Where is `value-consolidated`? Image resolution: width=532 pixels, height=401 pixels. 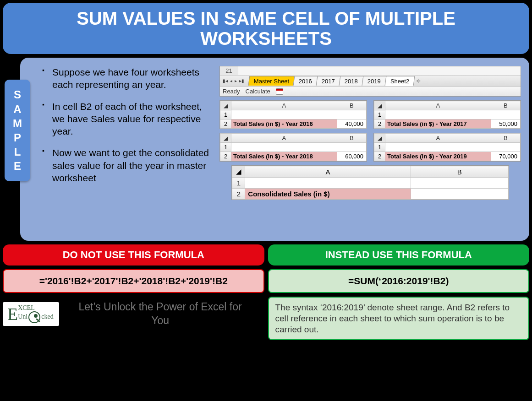 value-consolidated is located at coordinates (459, 194).